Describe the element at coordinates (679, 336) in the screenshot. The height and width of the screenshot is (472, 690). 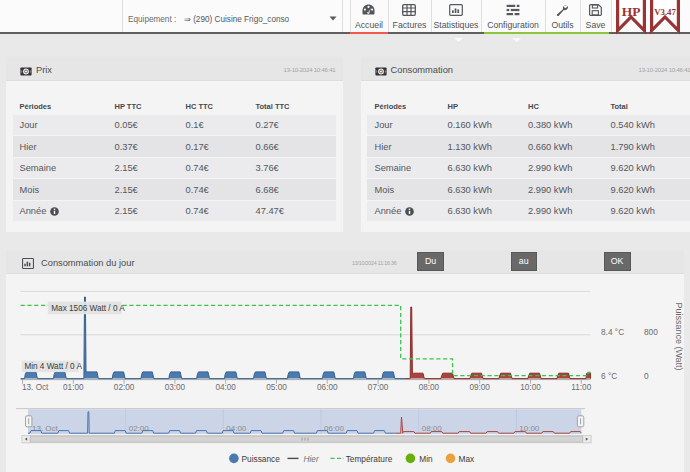
I see `svg-text: Puissance (Watt)` at that location.